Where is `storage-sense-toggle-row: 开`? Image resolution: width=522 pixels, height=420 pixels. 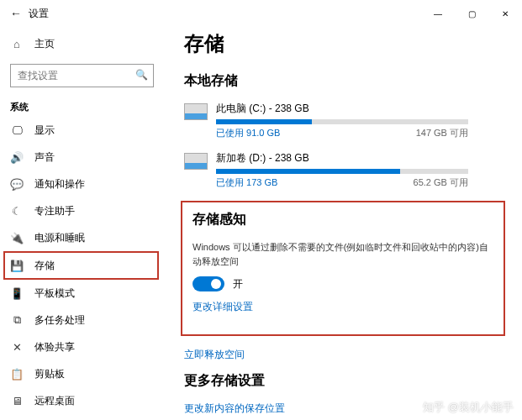
storage-sense-toggle-row: 开 is located at coordinates (343, 284).